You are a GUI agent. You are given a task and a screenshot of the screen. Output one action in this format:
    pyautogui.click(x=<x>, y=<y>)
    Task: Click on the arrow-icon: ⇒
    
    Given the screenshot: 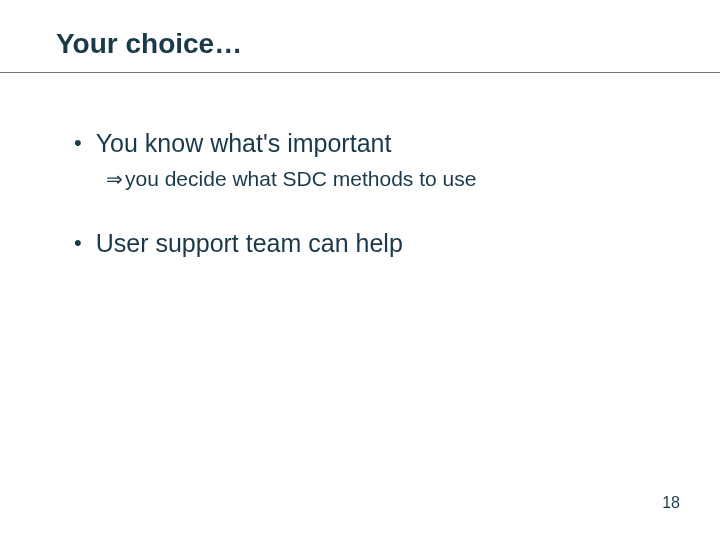 What is the action you would take?
    pyautogui.click(x=114, y=179)
    